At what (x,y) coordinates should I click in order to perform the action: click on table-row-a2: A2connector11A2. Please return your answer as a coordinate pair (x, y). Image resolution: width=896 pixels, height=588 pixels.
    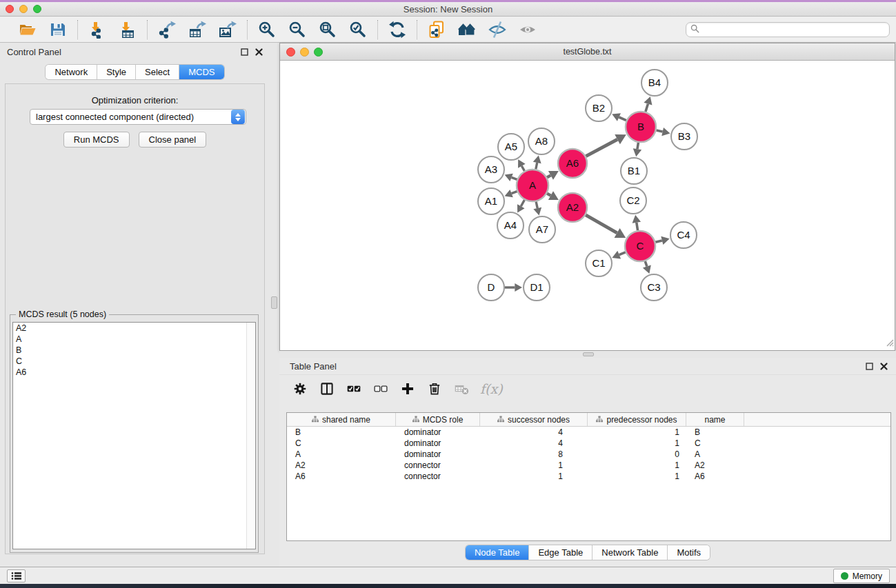
    Looking at the image, I should click on (589, 465).